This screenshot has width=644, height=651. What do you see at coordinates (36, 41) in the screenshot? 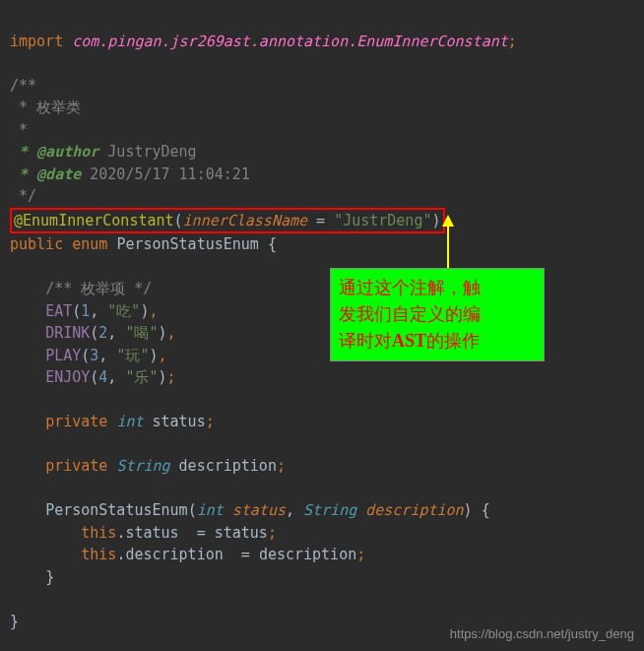
I see `import-keyword: import` at bounding box center [36, 41].